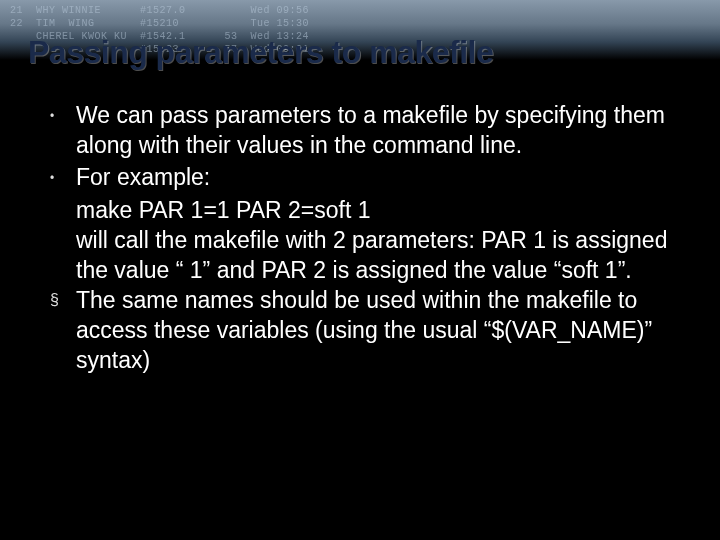 The image size is (720, 540). I want to click on slide-title: Passing parameters to makefile, so click(260, 52).